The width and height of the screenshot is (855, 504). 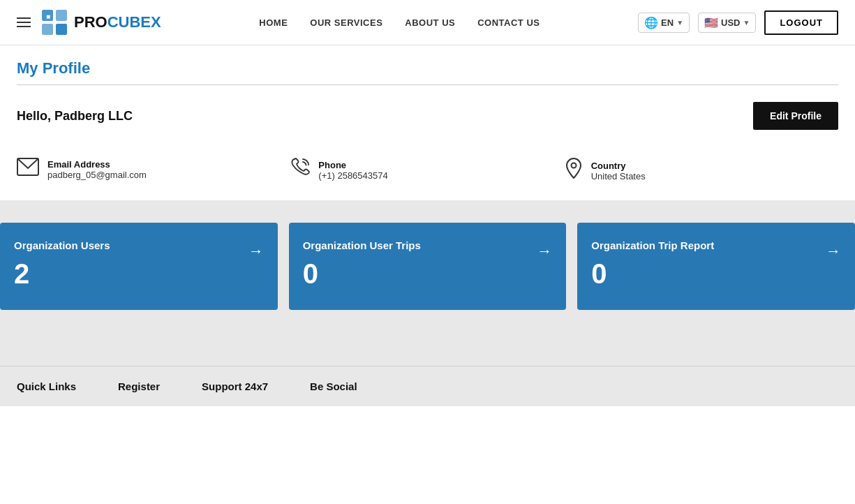 I want to click on currency-flag: 🇺🇸, so click(x=711, y=22).